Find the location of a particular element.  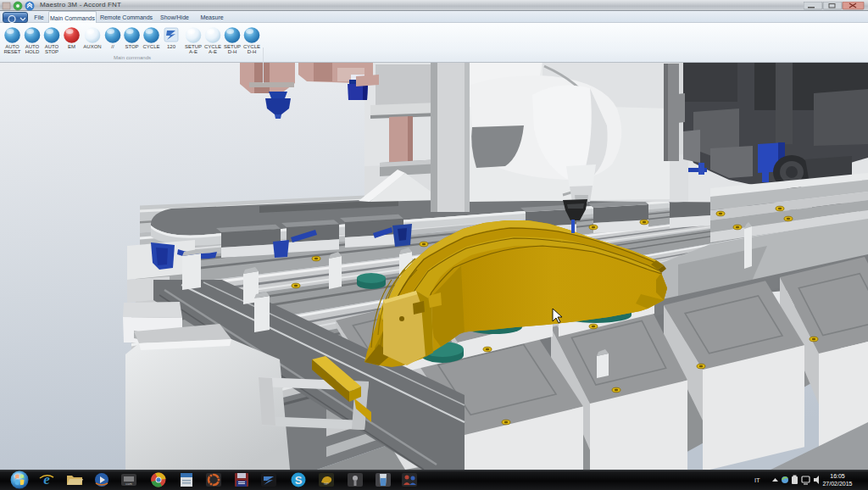

svg-text: GP is located at coordinates (326, 483).